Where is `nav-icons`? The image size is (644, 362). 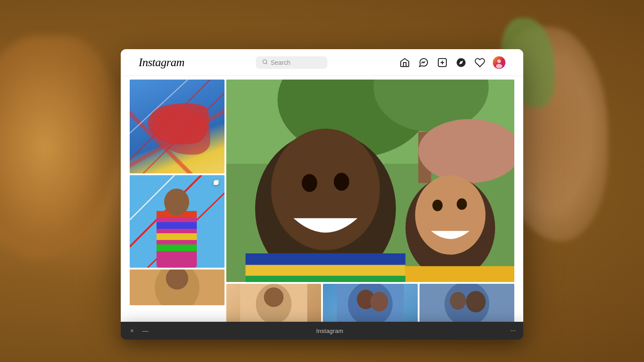 nav-icons is located at coordinates (452, 63).